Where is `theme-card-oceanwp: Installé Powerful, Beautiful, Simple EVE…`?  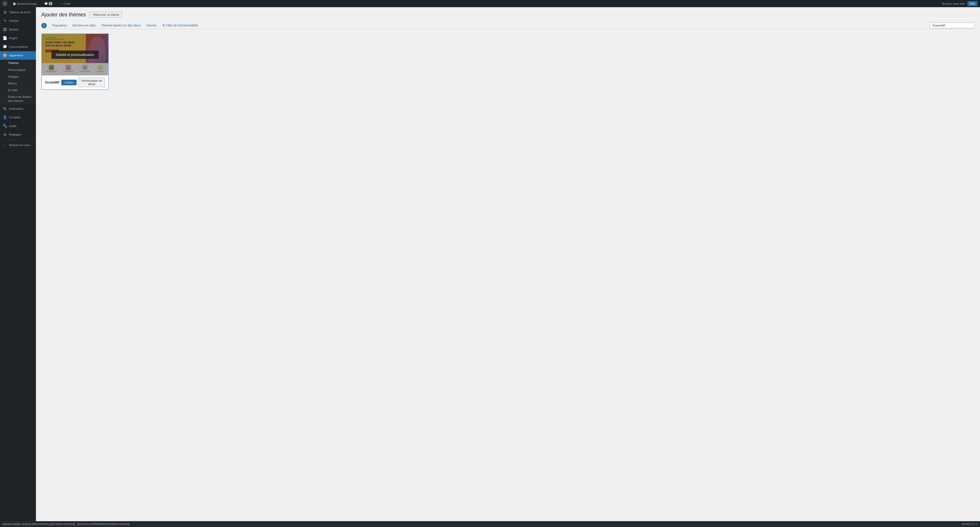 theme-card-oceanwp: Installé Powerful, Beautiful, Simple EVE… is located at coordinates (75, 62).